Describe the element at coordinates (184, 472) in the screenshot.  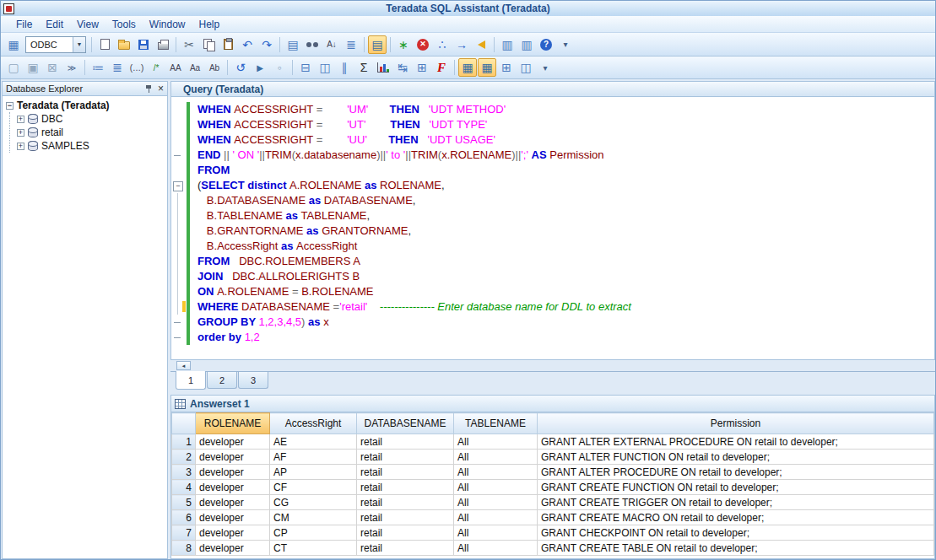
I see `row-number: 3` at that location.